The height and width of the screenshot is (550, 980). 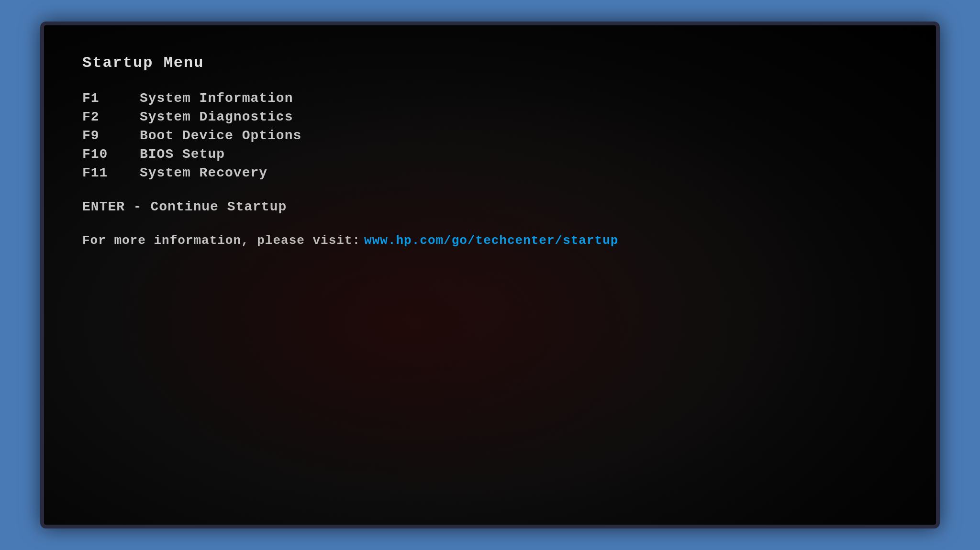 What do you see at coordinates (490, 207) in the screenshot?
I see `enter-continue-line: ENTER - Continue Startup` at bounding box center [490, 207].